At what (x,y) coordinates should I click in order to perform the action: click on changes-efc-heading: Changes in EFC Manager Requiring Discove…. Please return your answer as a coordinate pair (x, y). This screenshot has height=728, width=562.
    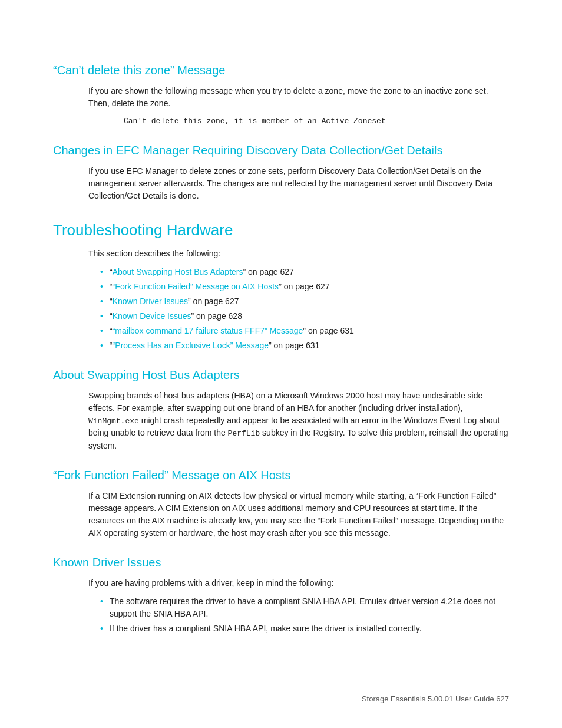
    Looking at the image, I should click on (281, 150).